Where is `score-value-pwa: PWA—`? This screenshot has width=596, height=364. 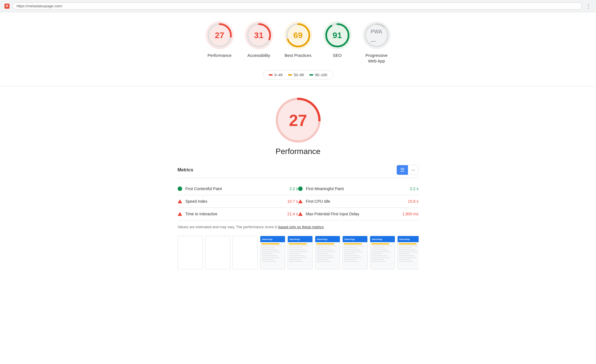
score-value-pwa: PWA— is located at coordinates (377, 35).